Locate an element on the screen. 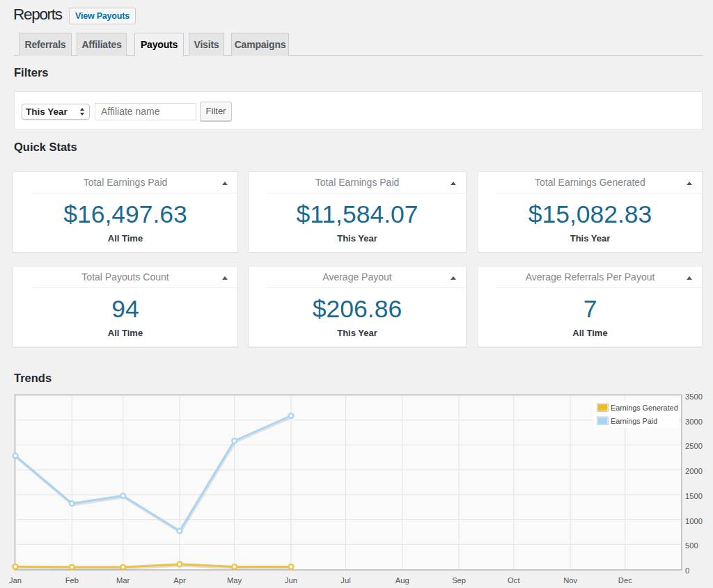 The width and height of the screenshot is (713, 588). svg-text: Feb is located at coordinates (72, 580).